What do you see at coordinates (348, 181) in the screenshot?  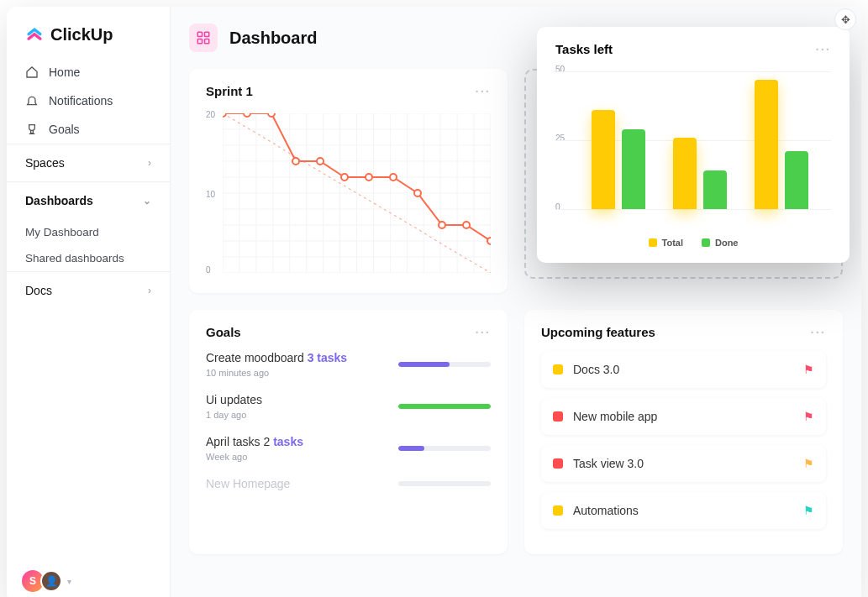 I see `card-sprint: Sprint 1 ··· 20 10 0` at bounding box center [348, 181].